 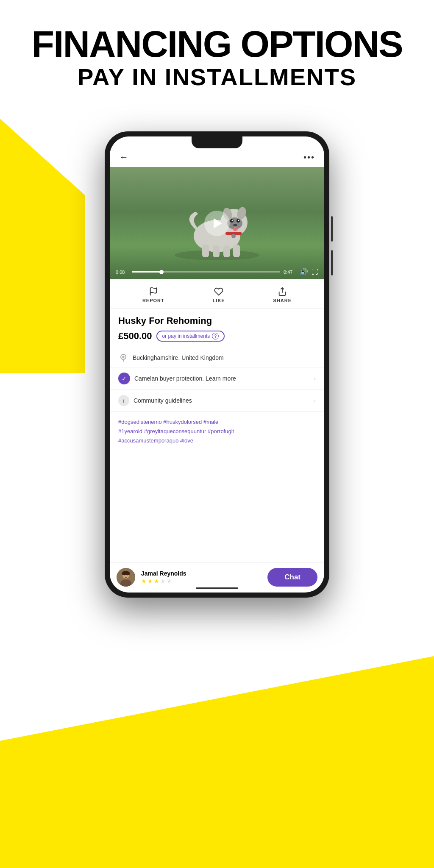 What do you see at coordinates (163, 581) in the screenshot?
I see `star-4: ★` at bounding box center [163, 581].